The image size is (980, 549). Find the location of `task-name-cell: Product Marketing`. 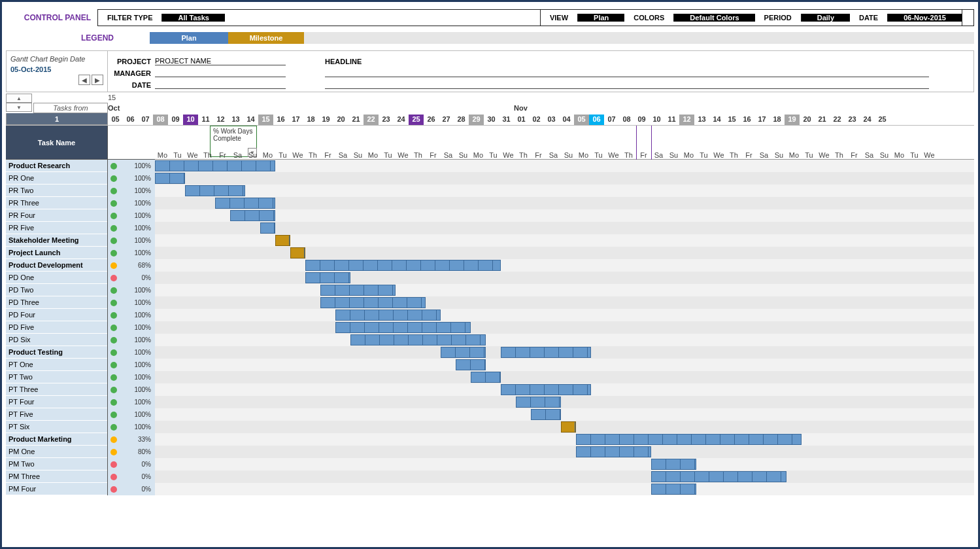

task-name-cell: Product Marketing is located at coordinates (56, 440).